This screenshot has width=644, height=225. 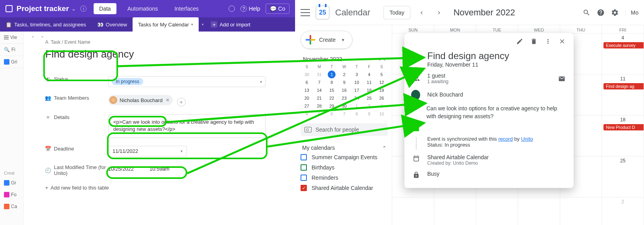 What do you see at coordinates (332, 106) in the screenshot?
I see `mini-day: 29` at bounding box center [332, 106].